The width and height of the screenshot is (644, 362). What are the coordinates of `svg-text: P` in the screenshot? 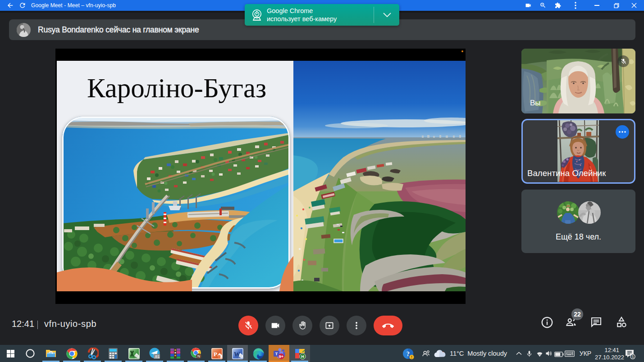 It's located at (215, 354).